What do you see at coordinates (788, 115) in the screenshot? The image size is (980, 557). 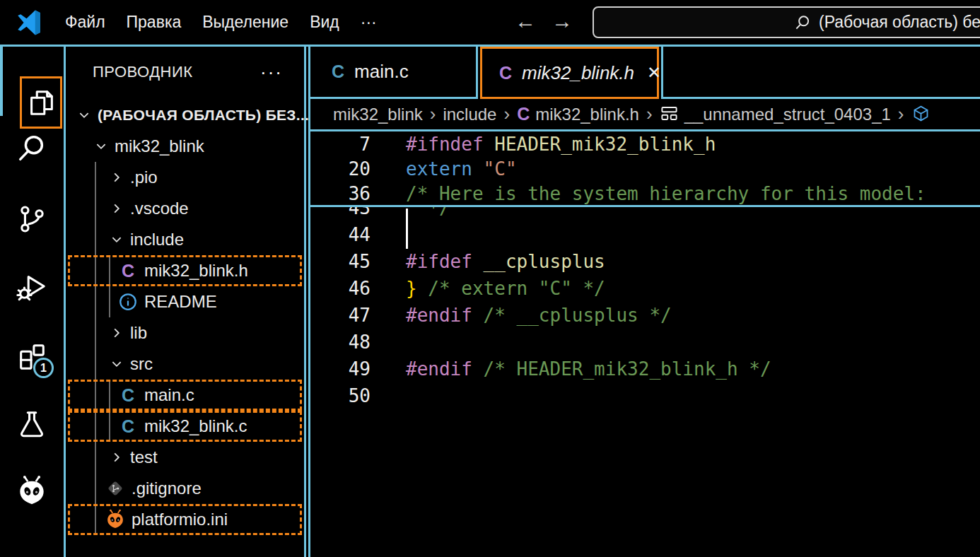 I see `breadcrumb-label: __unnamed_struct_0403_1` at bounding box center [788, 115].